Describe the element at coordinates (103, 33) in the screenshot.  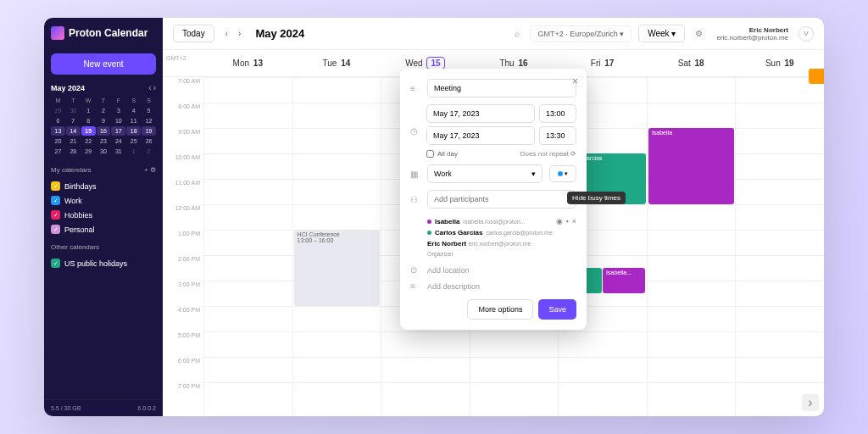
I see `logo: Proton Calendar` at that location.